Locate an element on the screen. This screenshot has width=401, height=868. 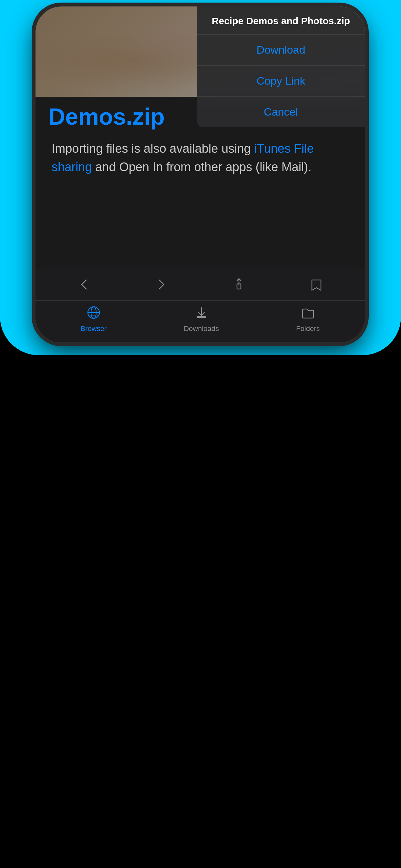
browser-icon is located at coordinates (94, 314).